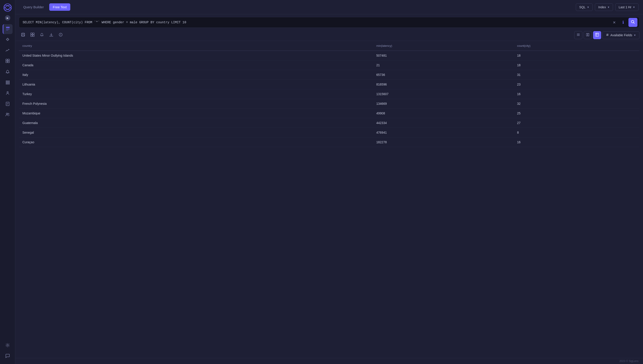  I want to click on logs-icon, so click(8, 29).